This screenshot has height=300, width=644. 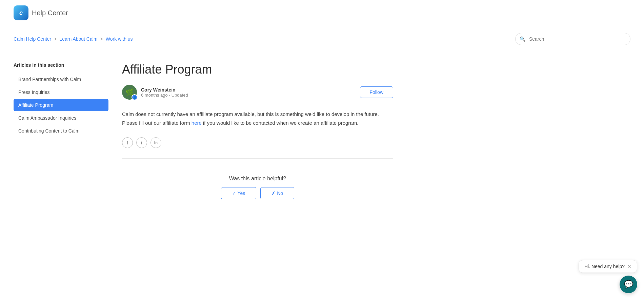 What do you see at coordinates (78, 39) in the screenshot?
I see `breadcrumb-learn: Learn About Calm` at bounding box center [78, 39].